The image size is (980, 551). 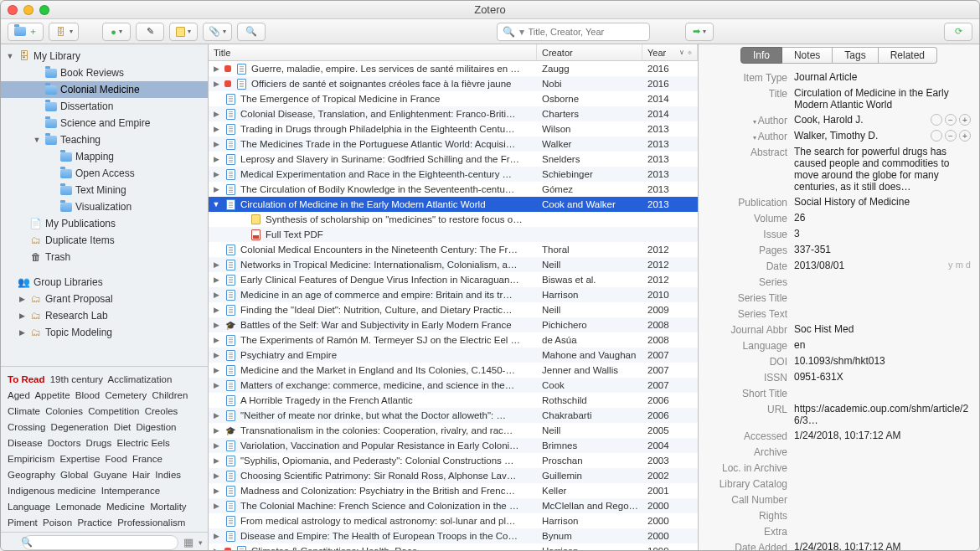 I want to click on field-language: en, so click(x=883, y=345).